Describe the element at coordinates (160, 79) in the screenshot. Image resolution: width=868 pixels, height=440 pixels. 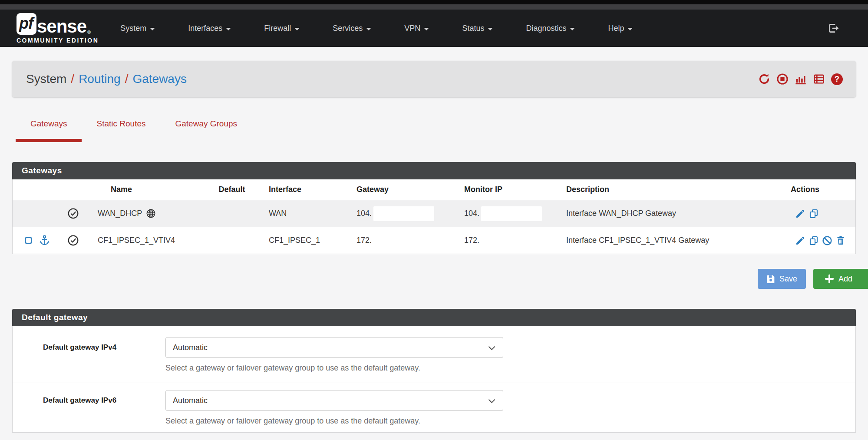
I see `breadcrumb-gateways-link: Gateways` at that location.